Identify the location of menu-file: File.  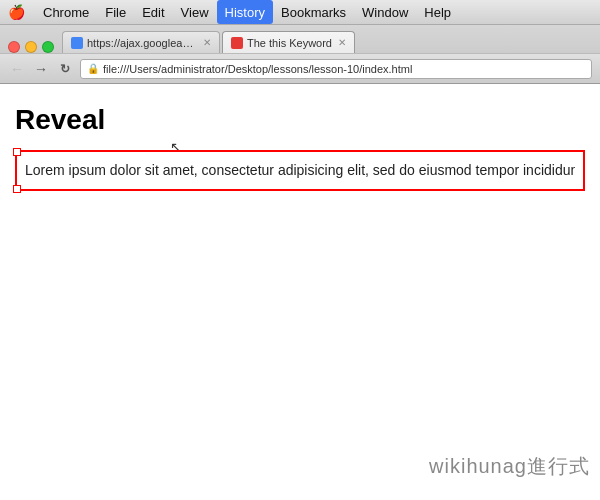
(116, 12).